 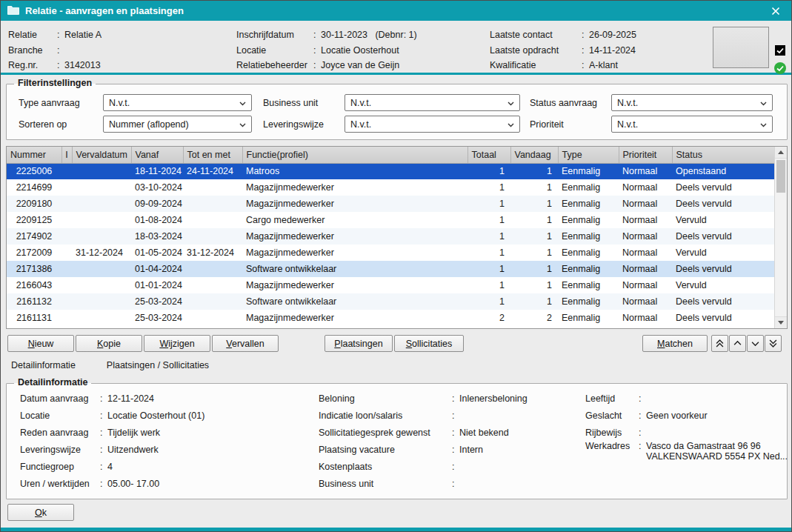 What do you see at coordinates (403, 35) in the screenshot?
I see `field-value: 30-11-2023 (Debnr: 1)` at bounding box center [403, 35].